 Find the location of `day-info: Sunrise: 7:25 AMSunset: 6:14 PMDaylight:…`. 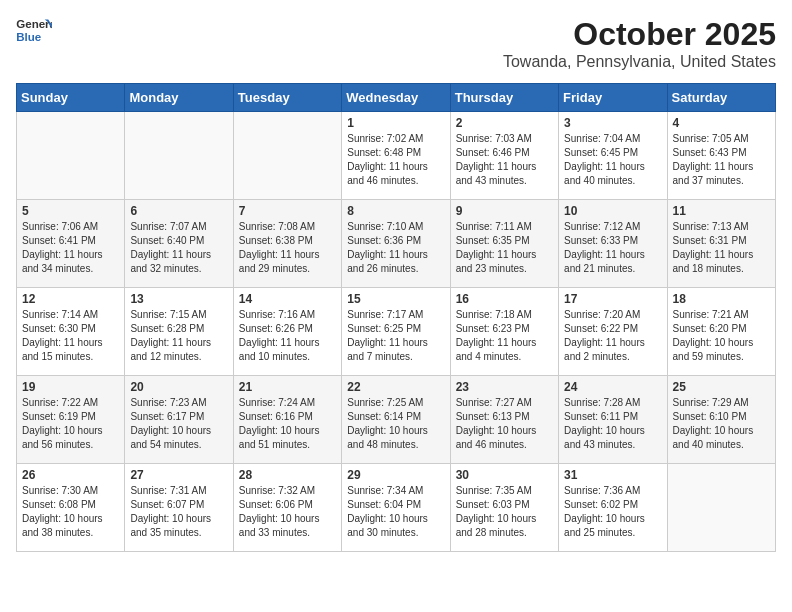

day-info: Sunrise: 7:25 AMSunset: 6:14 PMDaylight:… is located at coordinates (396, 424).